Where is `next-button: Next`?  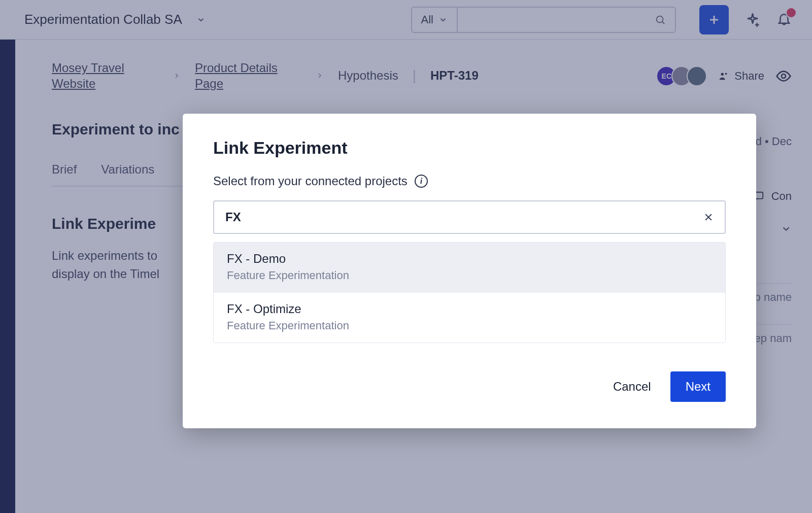 next-button: Next is located at coordinates (698, 387).